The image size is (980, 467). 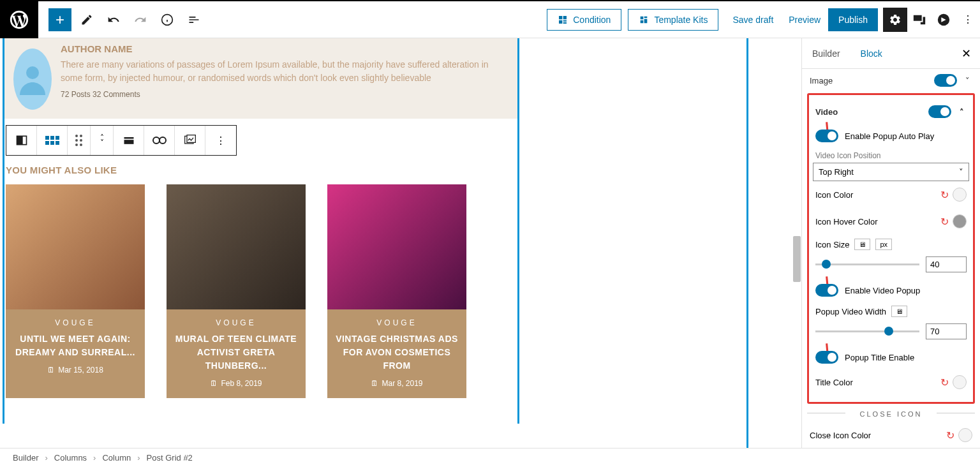 What do you see at coordinates (397, 291) in the screenshot?
I see `card: VOUGE VINTAGE CHRISTMAS ADS FOR AVON COS…` at bounding box center [397, 291].